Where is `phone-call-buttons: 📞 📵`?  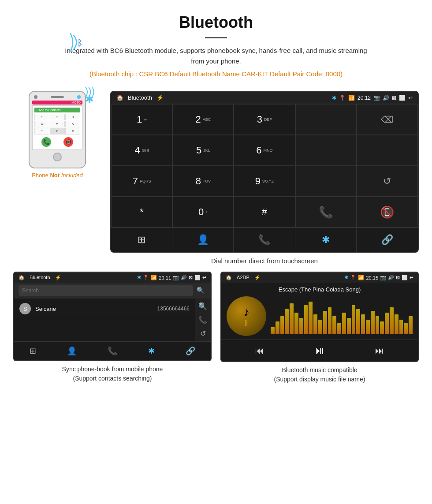
phone-call-buttons: 📞 📵 is located at coordinates (57, 142).